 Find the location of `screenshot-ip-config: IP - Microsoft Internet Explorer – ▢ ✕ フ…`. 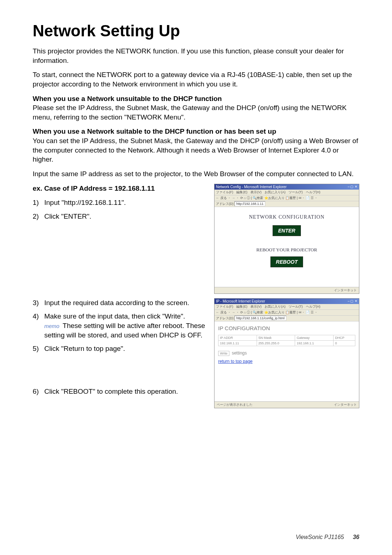

screenshot-ip-config: IP - Microsoft Internet Explorer – ▢ ✕ フ… is located at coordinates (287, 353).